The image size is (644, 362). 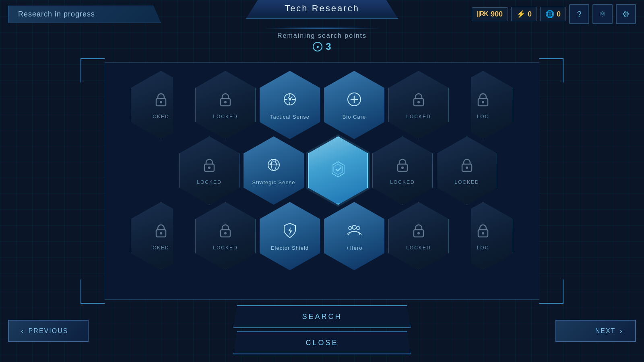 What do you see at coordinates (497, 14) in the screenshot?
I see `rk-value: 900` at bounding box center [497, 14].